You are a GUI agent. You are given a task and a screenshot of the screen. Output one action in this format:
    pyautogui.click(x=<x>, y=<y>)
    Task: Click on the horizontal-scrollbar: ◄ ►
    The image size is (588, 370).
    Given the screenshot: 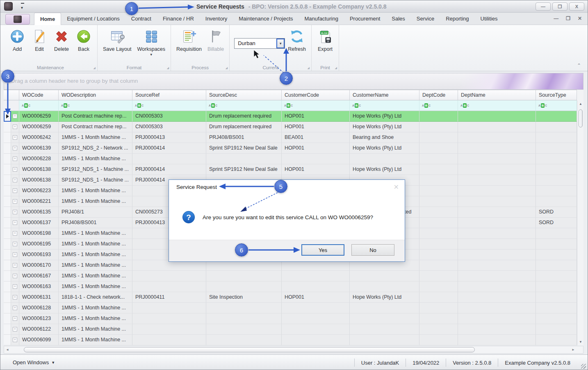 What is the action you would take?
    pyautogui.click(x=294, y=350)
    